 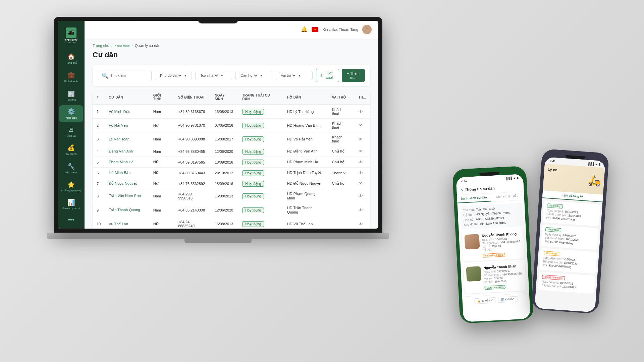 I want to click on table-row: 7 Đỗ Ngọc Nguyệt Nữ +84 76 5562892 18/09…, so click(x=231, y=184).